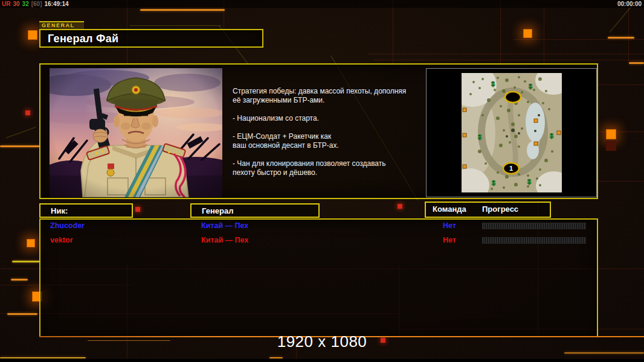  What do you see at coordinates (6, 4) in the screenshot?
I see `debug-ur: UR` at bounding box center [6, 4].